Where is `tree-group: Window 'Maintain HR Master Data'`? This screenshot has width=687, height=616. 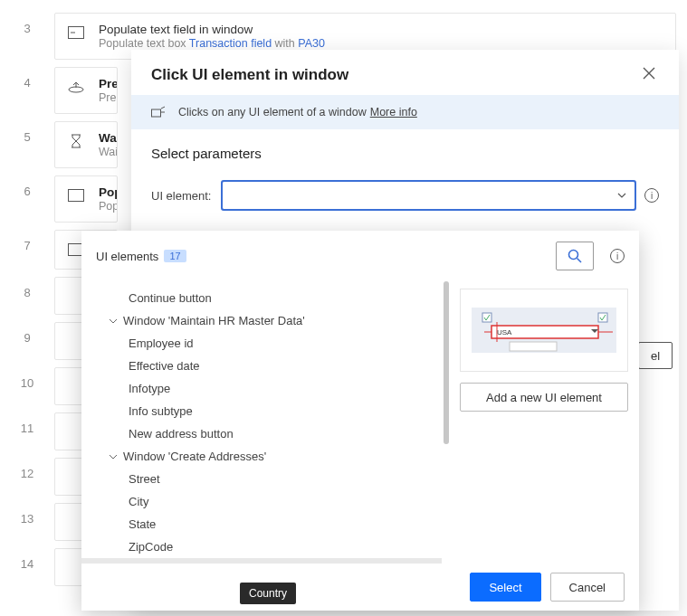
tree-group: Window 'Maintain HR Master Data' is located at coordinates (262, 320).